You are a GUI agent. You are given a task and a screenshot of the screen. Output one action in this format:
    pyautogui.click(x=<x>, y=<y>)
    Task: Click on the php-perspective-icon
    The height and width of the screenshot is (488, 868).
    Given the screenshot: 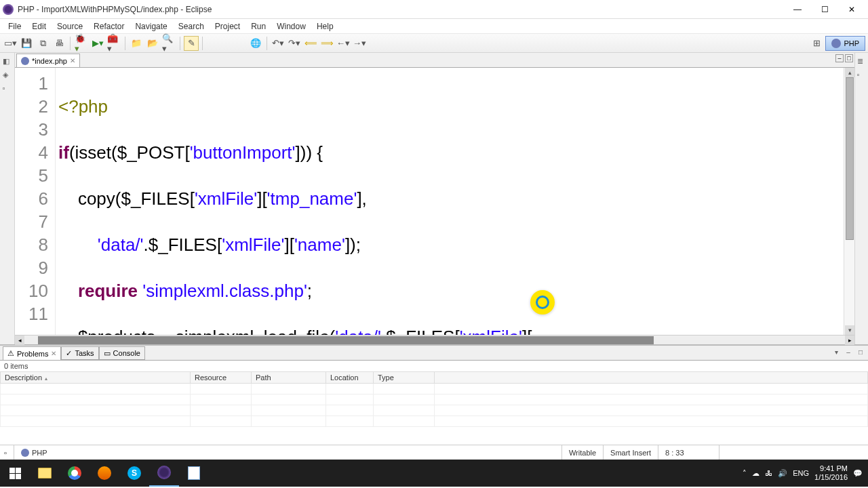 What is the action you would take?
    pyautogui.click(x=836, y=43)
    